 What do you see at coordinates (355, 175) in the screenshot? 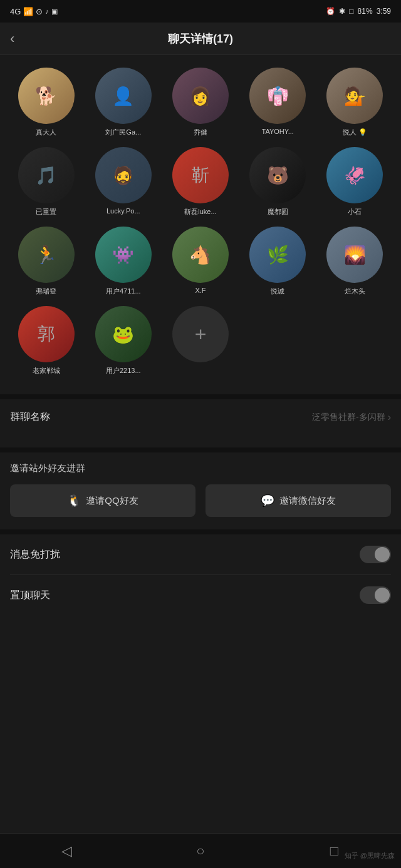
I see `avatar: 🦑` at bounding box center [355, 175].